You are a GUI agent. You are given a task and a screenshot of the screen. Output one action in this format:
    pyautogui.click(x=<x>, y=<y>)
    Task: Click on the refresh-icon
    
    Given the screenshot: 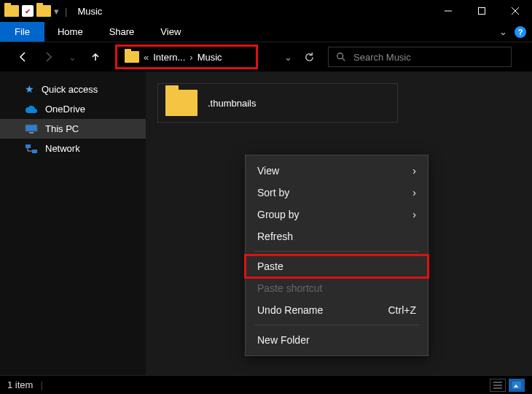 What is the action you would take?
    pyautogui.click(x=309, y=57)
    